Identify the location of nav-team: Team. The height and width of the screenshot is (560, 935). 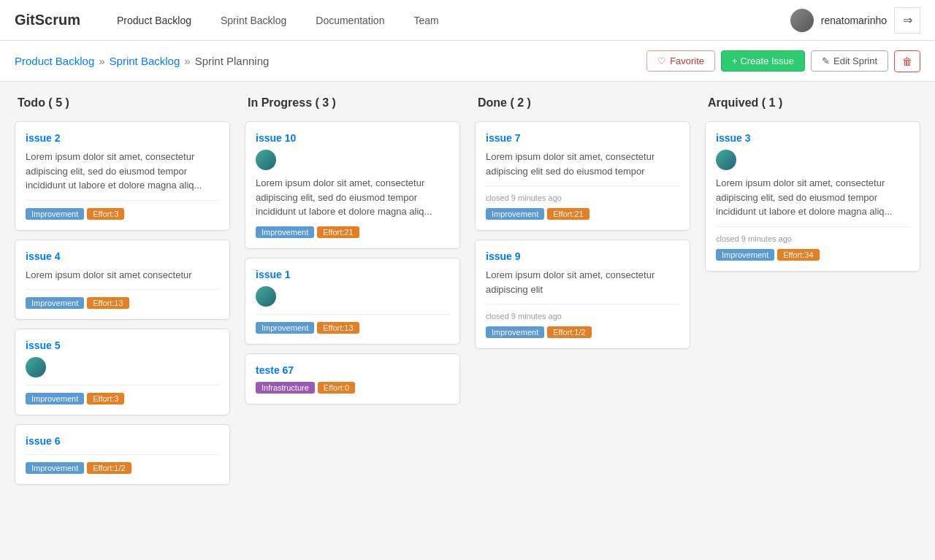
(426, 20).